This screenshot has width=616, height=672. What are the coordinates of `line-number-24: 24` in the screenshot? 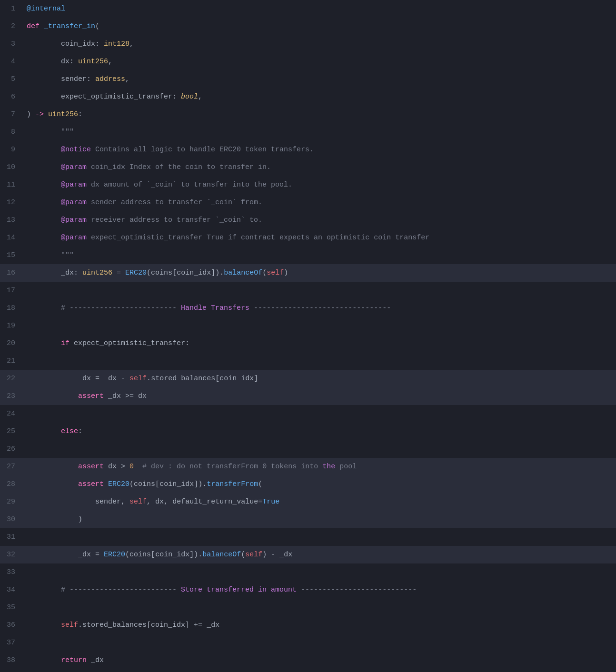 It's located at (11, 414).